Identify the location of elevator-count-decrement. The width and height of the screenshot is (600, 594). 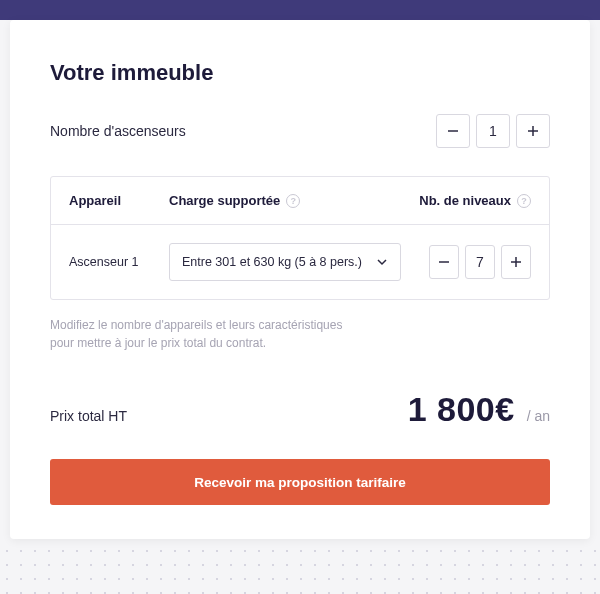
(453, 131).